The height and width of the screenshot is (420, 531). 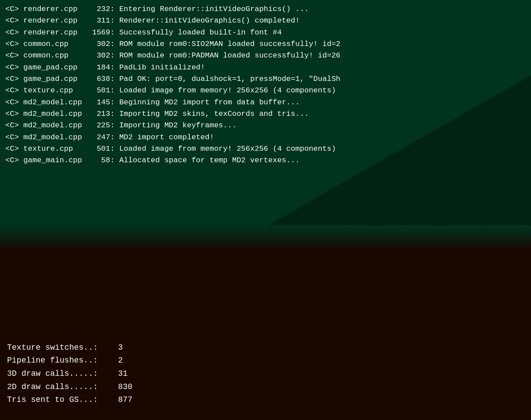 I want to click on stat-line: Texture switches..: 3, so click(x=266, y=348).